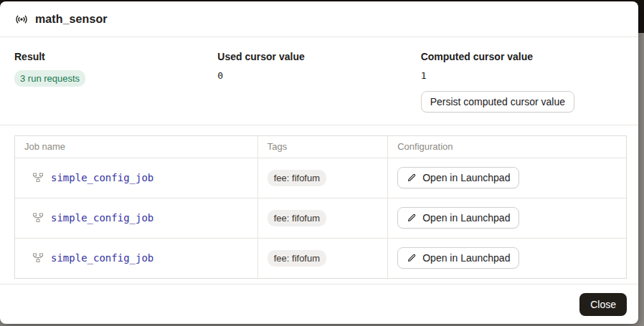 The height and width of the screenshot is (326, 644). What do you see at coordinates (318, 82) in the screenshot?
I see `used-cursor-section: Used cursor value 0` at bounding box center [318, 82].